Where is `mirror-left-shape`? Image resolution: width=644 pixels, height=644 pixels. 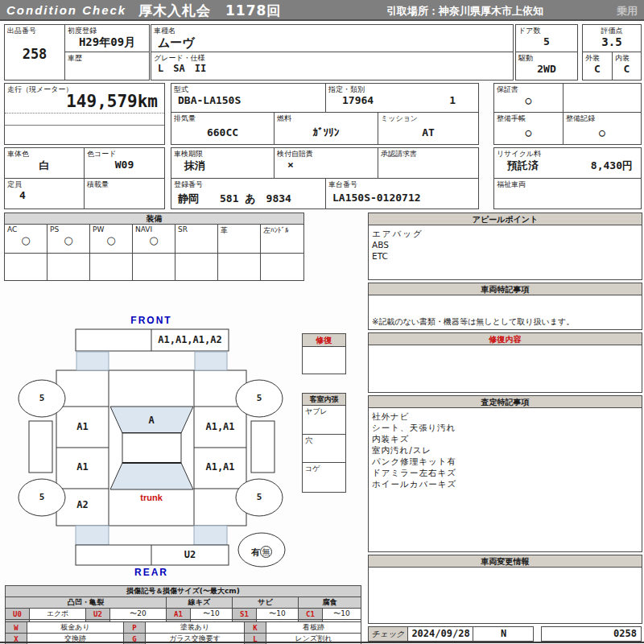 mirror-left-shape is located at coordinates (40, 447).